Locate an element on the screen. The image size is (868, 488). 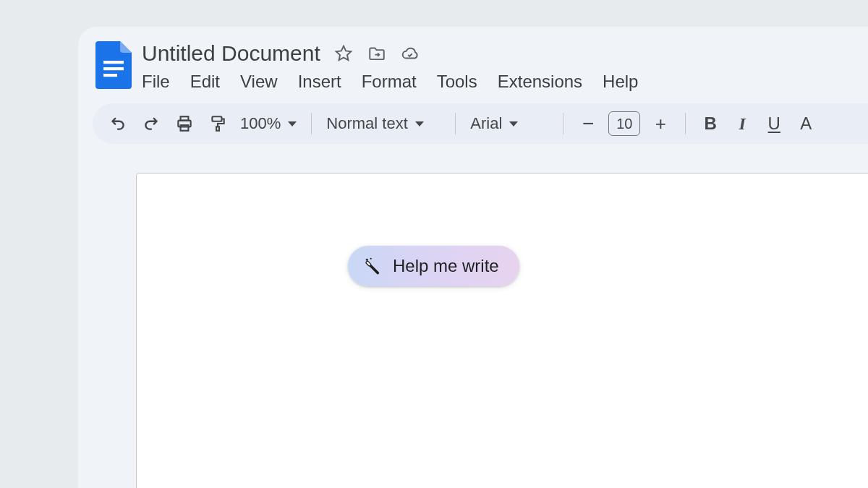
title-row: Untitled Document is located at coordinates (390, 53).